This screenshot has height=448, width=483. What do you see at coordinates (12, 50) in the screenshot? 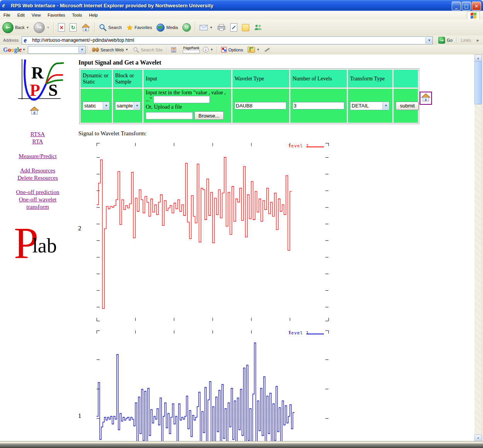
I see `google-logo: Google` at bounding box center [12, 50].